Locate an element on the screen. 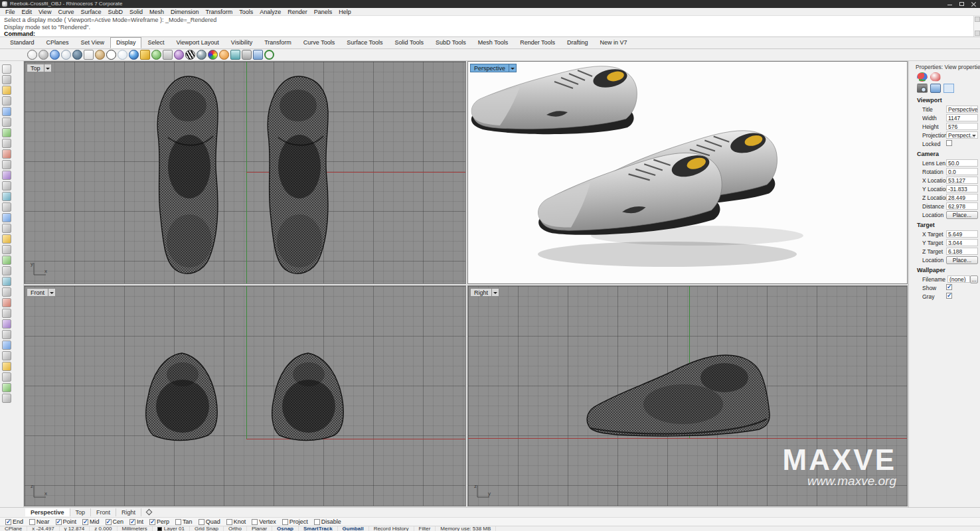 Image resolution: width=980 pixels, height=531 pixels. record-history-toggle: Record History is located at coordinates (392, 528).